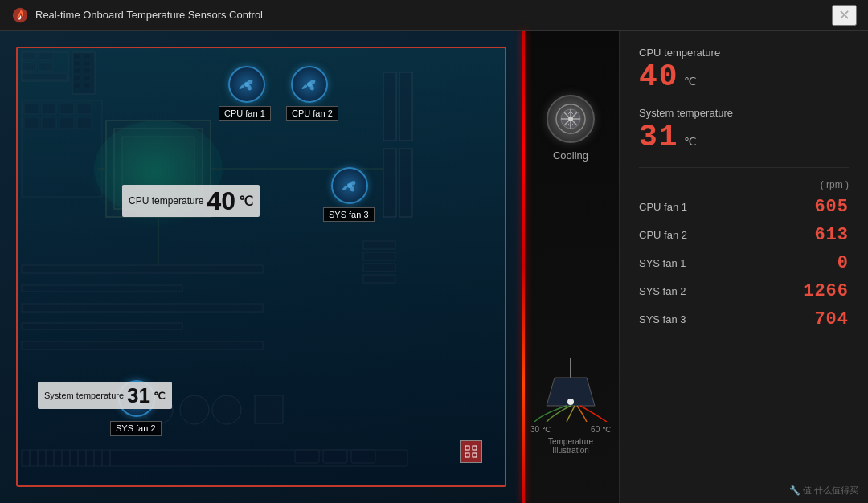  I want to click on watermark-logo: 🔧, so click(795, 490).